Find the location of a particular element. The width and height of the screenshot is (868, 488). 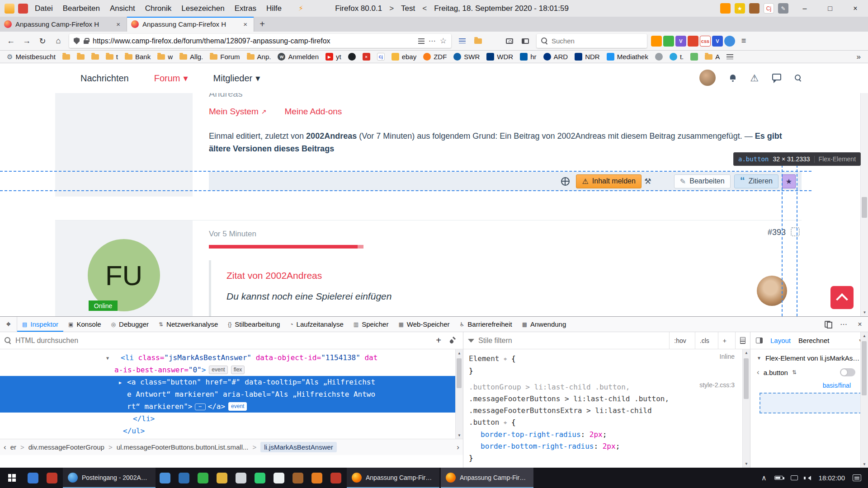

tab-barrierefreiheit: ♿Barrierefreiheit is located at coordinates (486, 324).